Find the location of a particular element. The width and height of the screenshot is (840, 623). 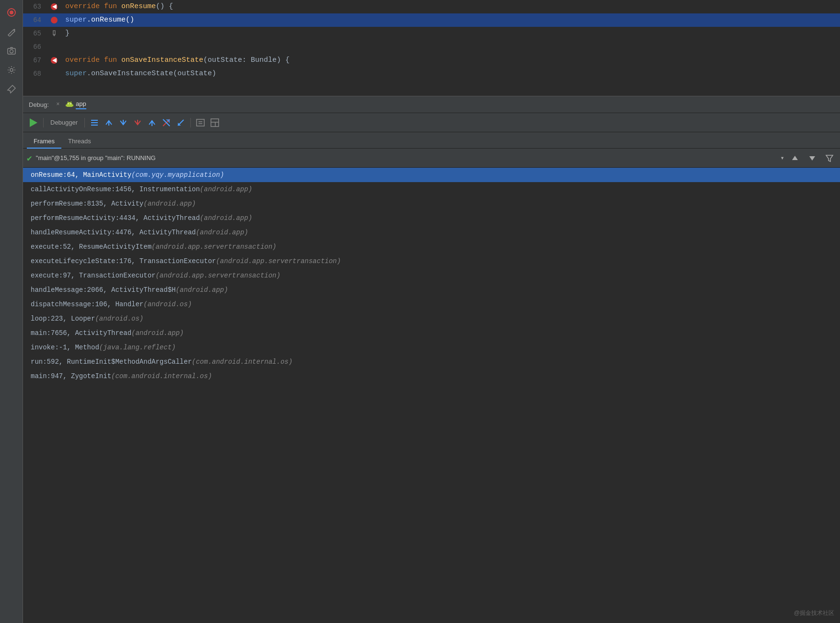

frame-method-13: run:592, RuntimeInit$MethodAndArgsCaller is located at coordinates (111, 362).